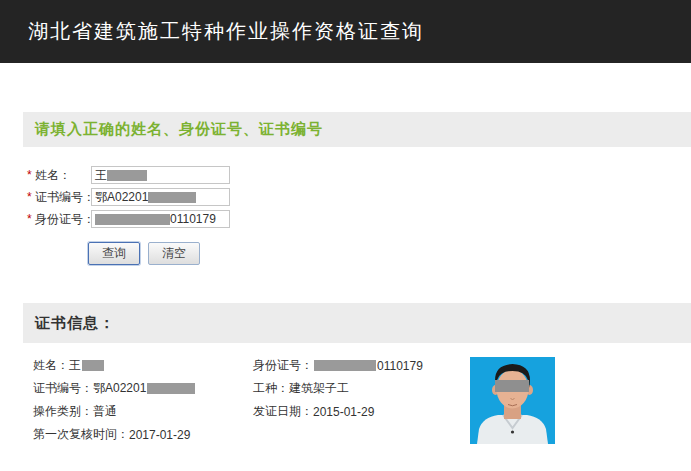 The height and width of the screenshot is (471, 691). I want to click on cert-info-title: 证书信息：, so click(75, 324).